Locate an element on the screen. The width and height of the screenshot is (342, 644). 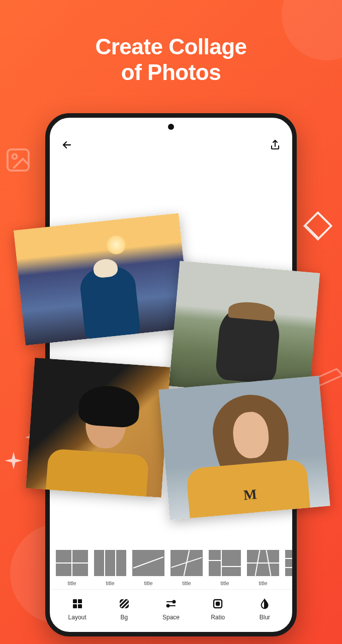
picture-bg-icon is located at coordinates (18, 160).